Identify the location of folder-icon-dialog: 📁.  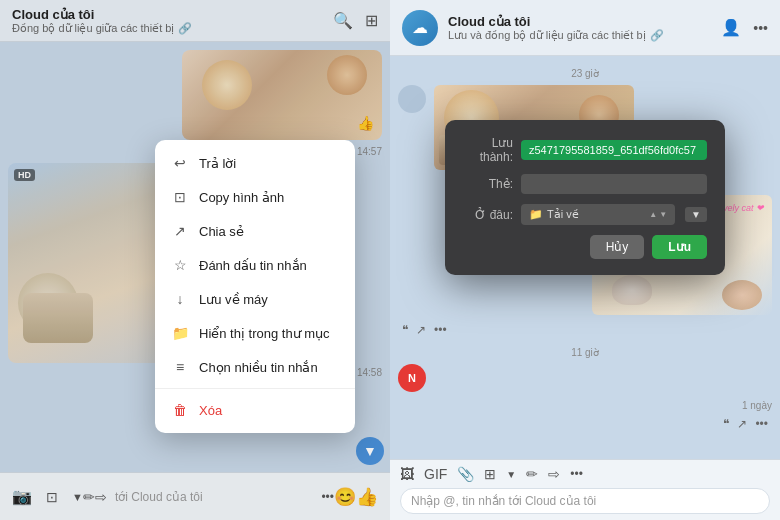
(536, 214).